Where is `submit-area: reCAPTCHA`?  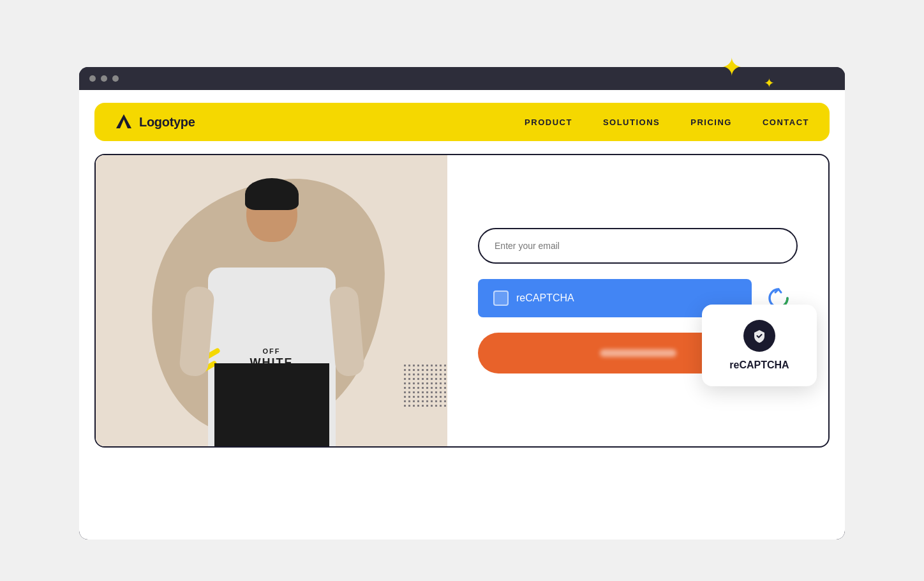 submit-area: reCAPTCHA is located at coordinates (638, 353).